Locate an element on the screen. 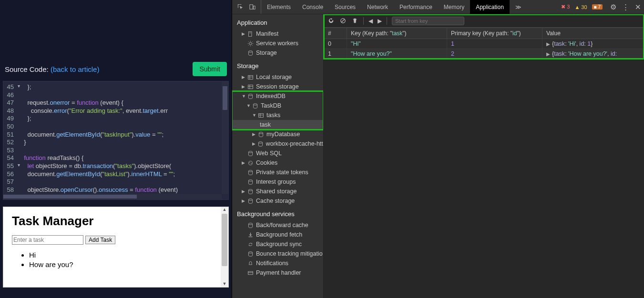  kebab-menu-icon: ⋮ is located at coordinates (625, 7).